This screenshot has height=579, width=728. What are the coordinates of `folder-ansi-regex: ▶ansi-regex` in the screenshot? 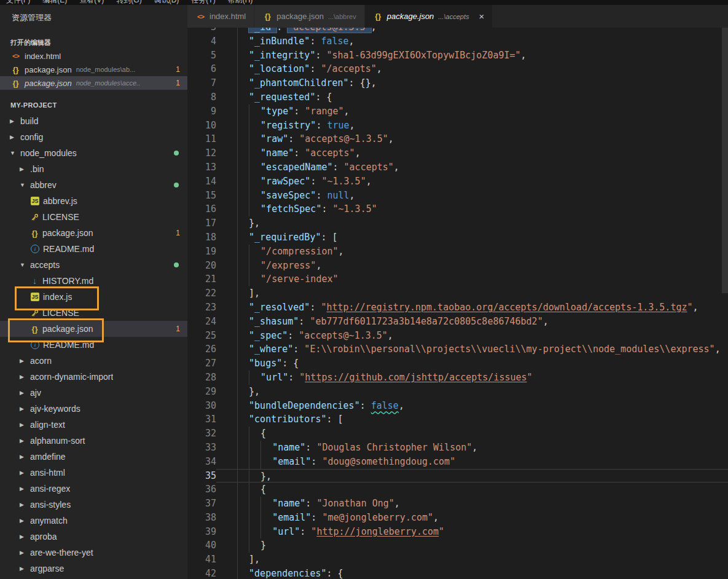 It's located at (93, 489).